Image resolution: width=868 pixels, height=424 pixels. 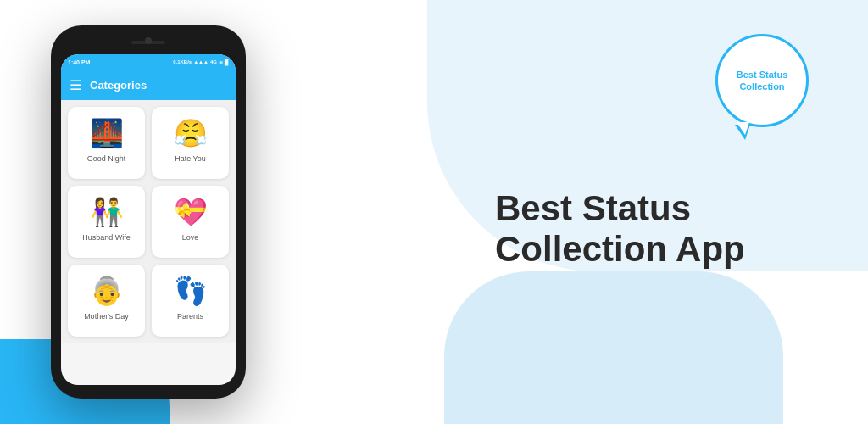 I want to click on network-info: 0.1KB/s, so click(x=182, y=62).